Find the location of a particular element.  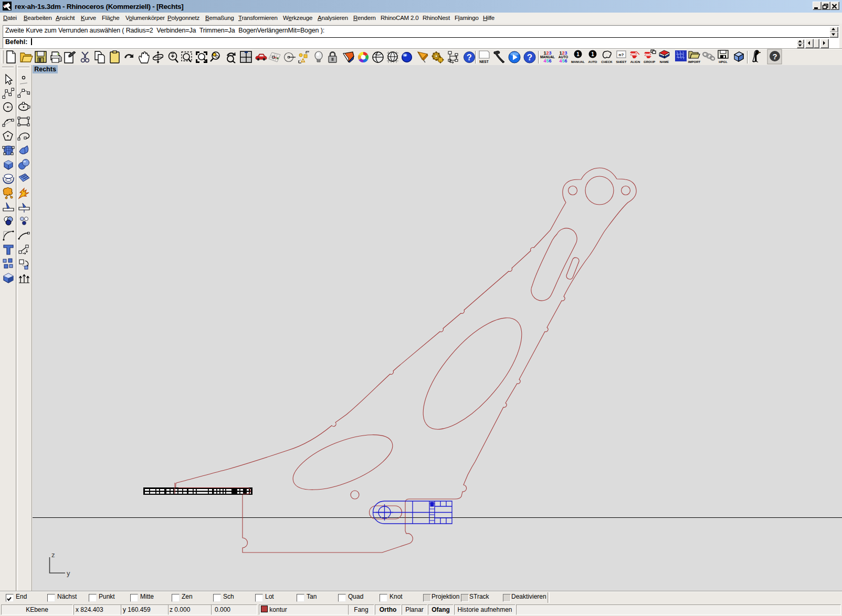

svg-text: SHEET is located at coordinates (621, 62).